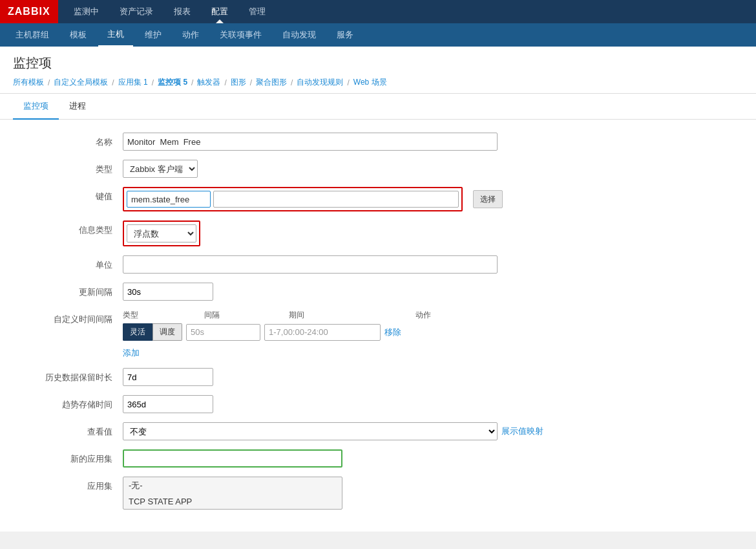  I want to click on control-trend, so click(433, 404).